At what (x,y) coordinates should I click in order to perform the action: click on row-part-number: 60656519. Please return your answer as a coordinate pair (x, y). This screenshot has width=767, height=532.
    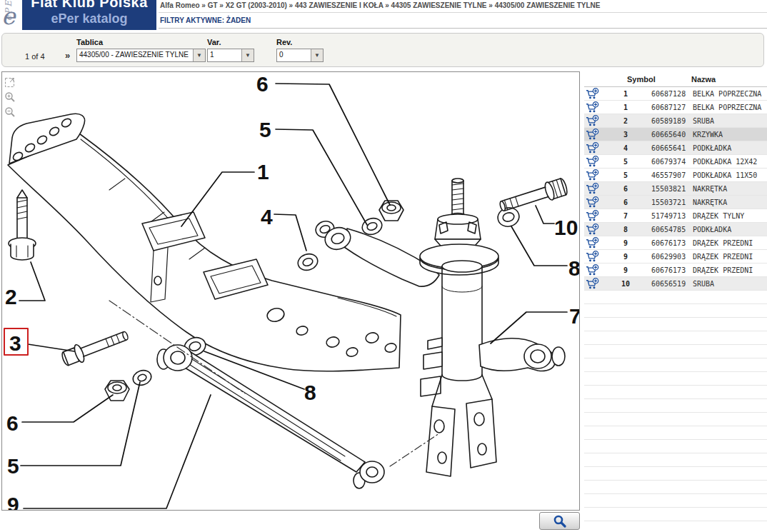
    Looking at the image, I should click on (672, 284).